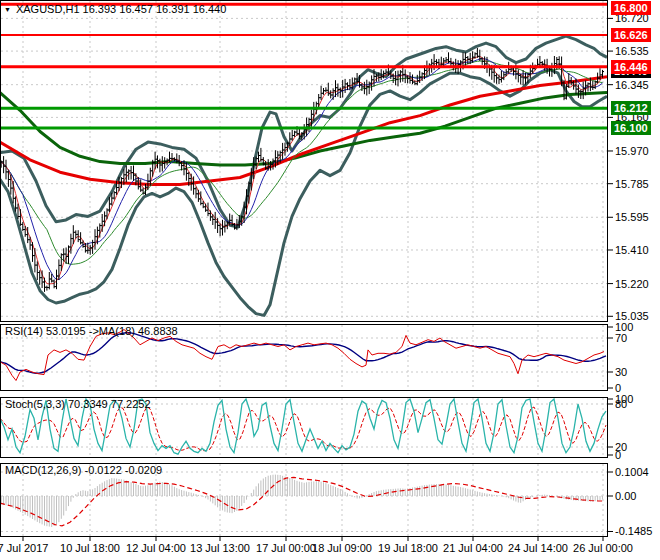 Image resolution: width=660 pixels, height=560 pixels. What do you see at coordinates (84, 470) in the screenshot?
I see `macd-indicator-label: MACD(12,26,9) -0.0122 -0.0209` at bounding box center [84, 470].